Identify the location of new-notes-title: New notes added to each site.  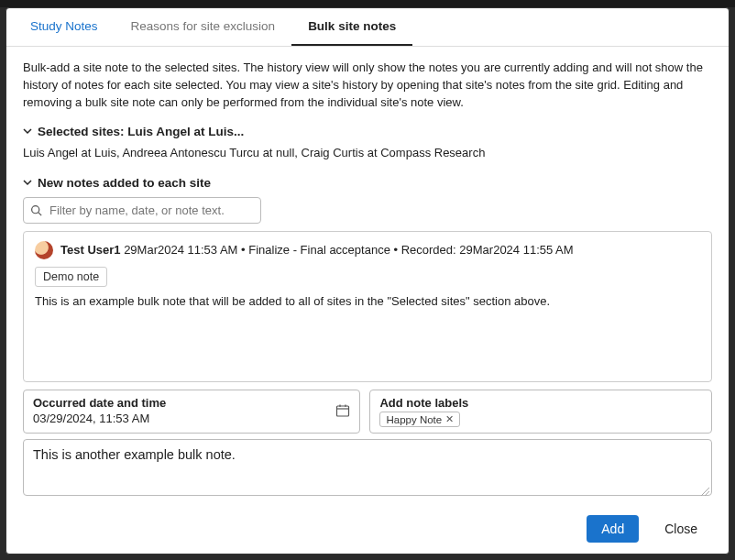
(125, 183).